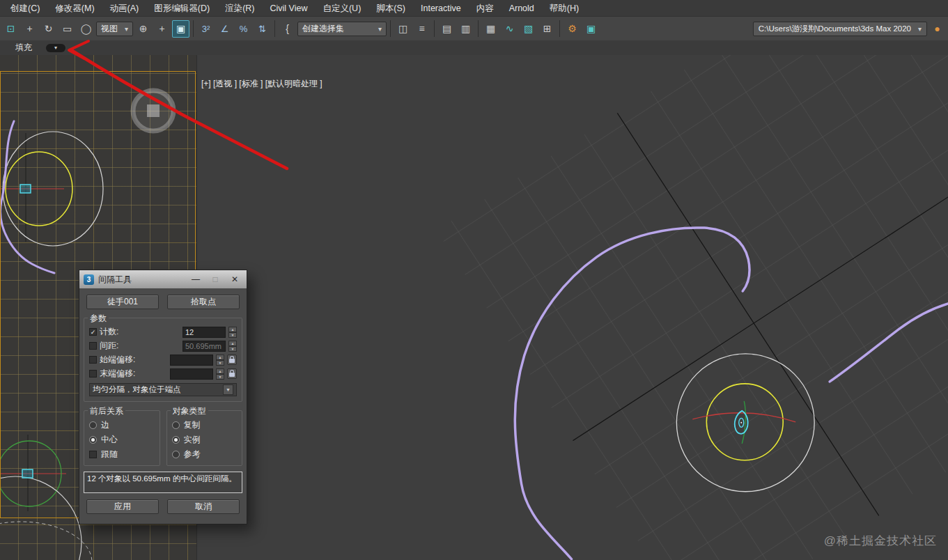  Describe the element at coordinates (233, 332) in the screenshot. I see `count-spinner` at that location.